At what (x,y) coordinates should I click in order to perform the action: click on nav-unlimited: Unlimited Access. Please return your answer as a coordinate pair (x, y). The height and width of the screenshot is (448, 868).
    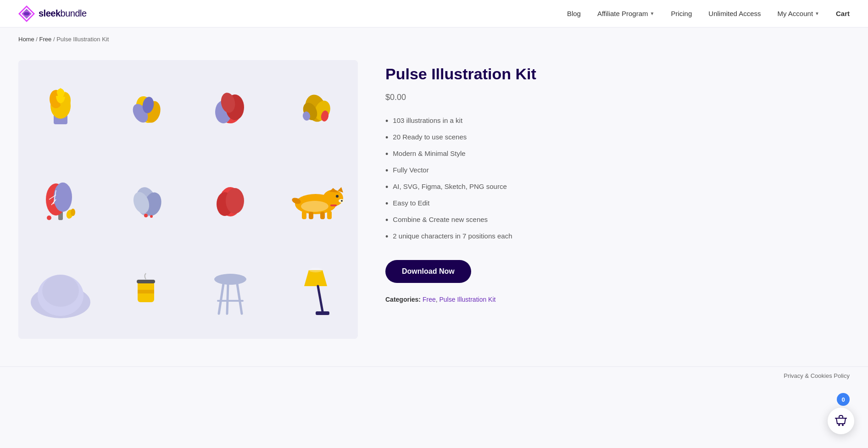
    Looking at the image, I should click on (734, 14).